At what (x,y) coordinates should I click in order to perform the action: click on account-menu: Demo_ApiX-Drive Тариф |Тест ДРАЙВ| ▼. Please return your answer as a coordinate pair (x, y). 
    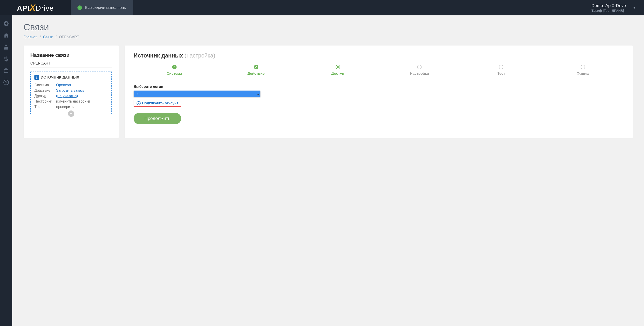
    Looking at the image, I should click on (614, 8).